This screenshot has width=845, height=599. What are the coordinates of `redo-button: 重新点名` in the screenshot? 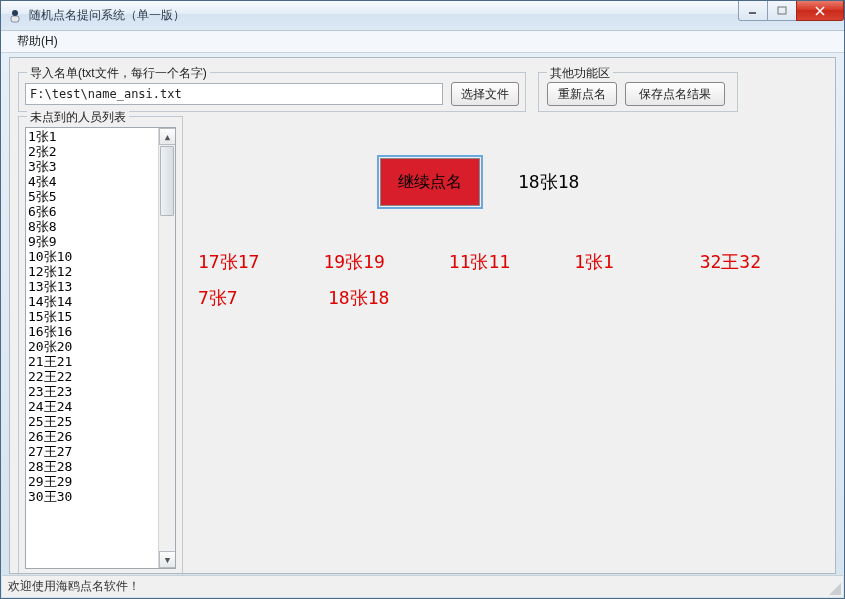 It's located at (582, 94).